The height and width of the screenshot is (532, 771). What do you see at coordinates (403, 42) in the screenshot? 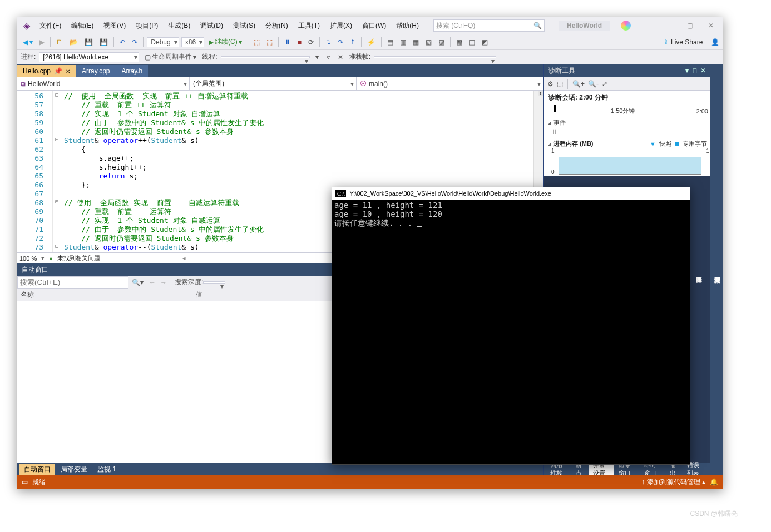
I see `tb-icon-5: ▥` at bounding box center [403, 42].